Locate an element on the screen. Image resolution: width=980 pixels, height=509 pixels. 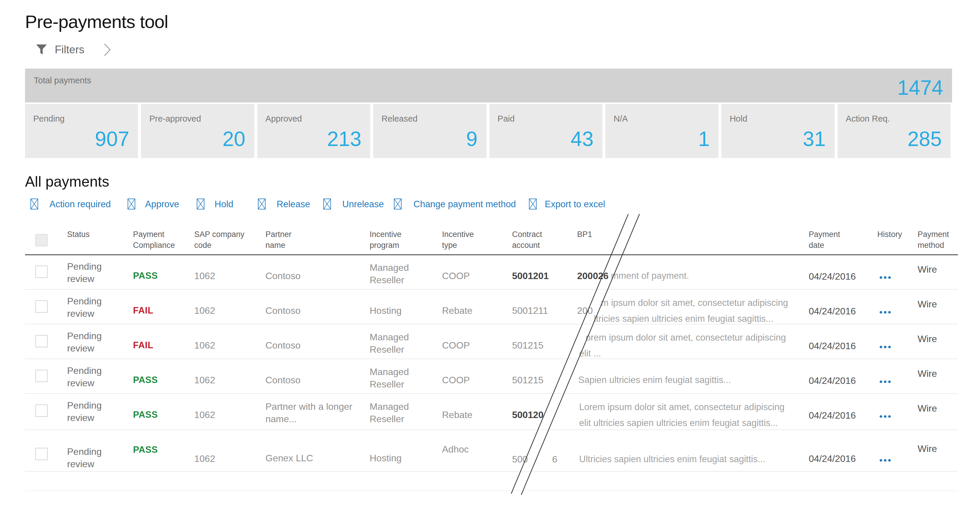
comment-text: ltricies sapien ultricies enim feugiat s… is located at coordinates (684, 319).